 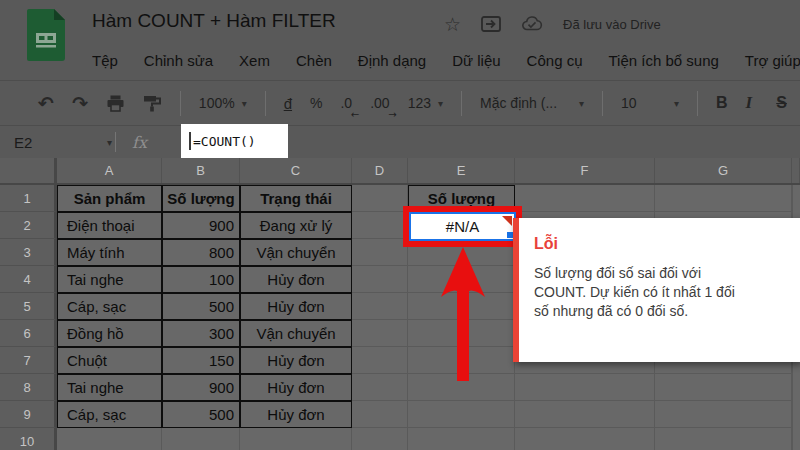 What do you see at coordinates (201, 414) in the screenshot?
I see `cell-B9: 500` at bounding box center [201, 414].